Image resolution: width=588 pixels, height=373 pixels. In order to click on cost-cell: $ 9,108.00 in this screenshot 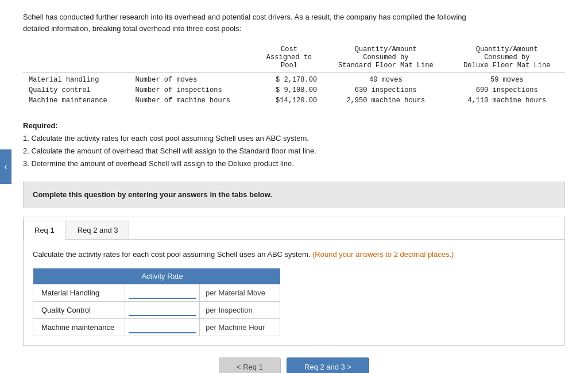, I will do `click(289, 90)`.